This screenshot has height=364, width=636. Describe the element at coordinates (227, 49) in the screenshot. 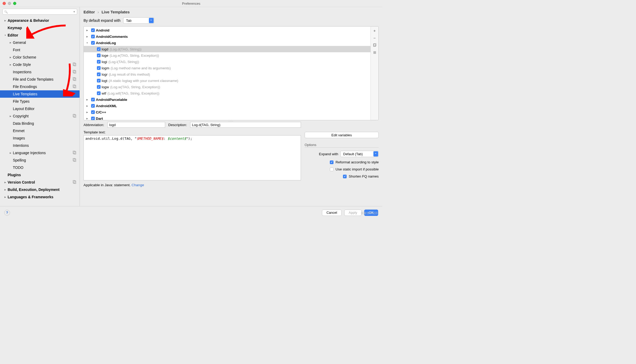

I see `template-item-logd: logd(Log.d(TAG, String))` at that location.